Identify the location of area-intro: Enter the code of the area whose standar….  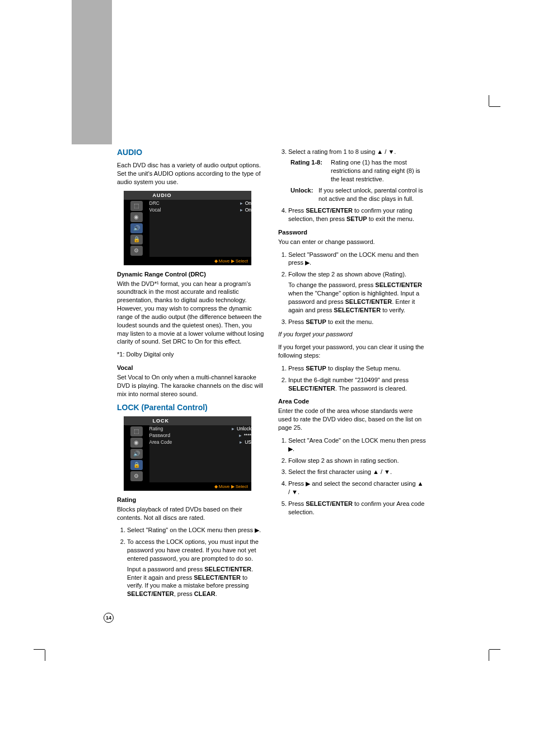
(352, 420).